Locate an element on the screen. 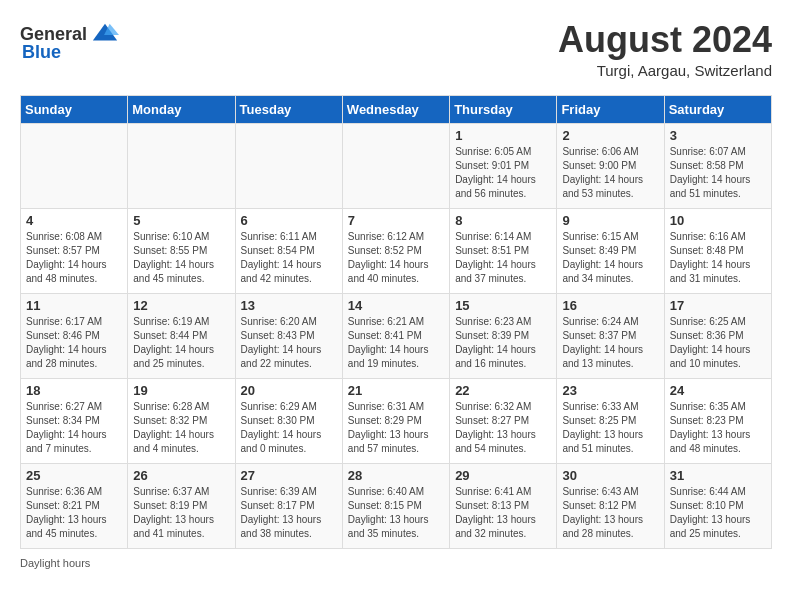 This screenshot has height=612, width=792. week-row-3: 18Sunrise: 6:27 AM Sunset: 8:34 PM Dayli… is located at coordinates (396, 420).